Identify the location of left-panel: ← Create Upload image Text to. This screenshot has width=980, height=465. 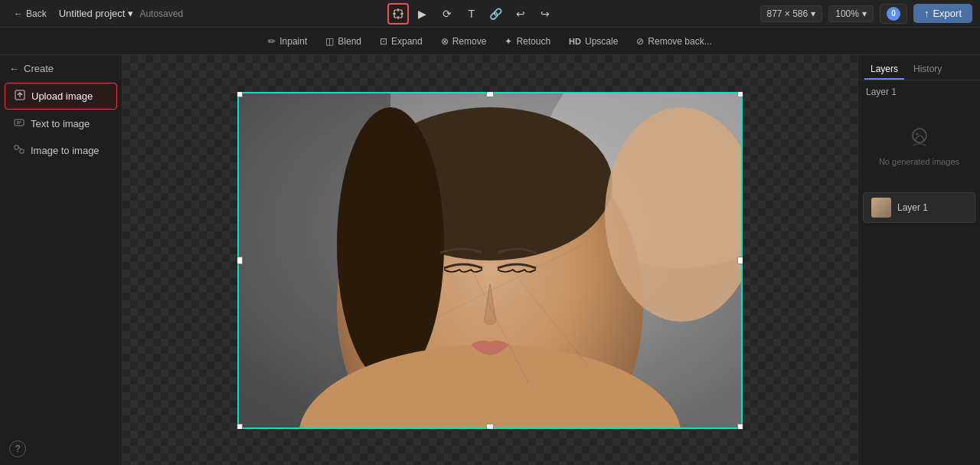
(61, 260).